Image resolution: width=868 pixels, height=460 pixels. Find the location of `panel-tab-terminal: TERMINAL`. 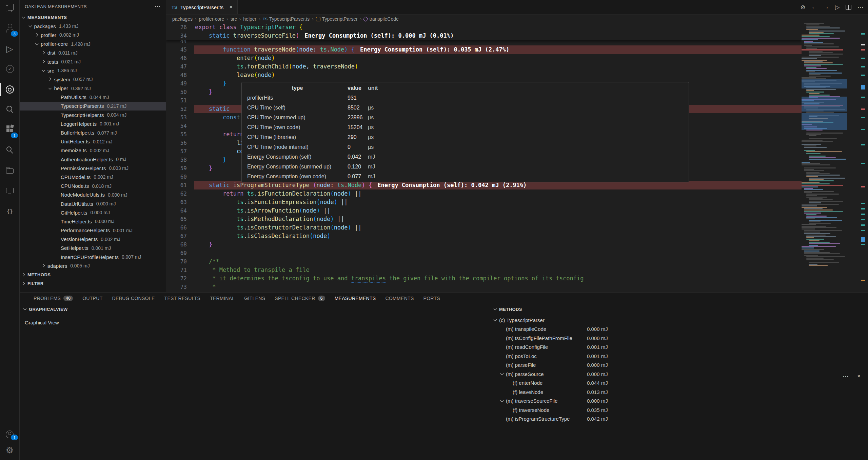

panel-tab-terminal: TERMINAL is located at coordinates (222, 298).